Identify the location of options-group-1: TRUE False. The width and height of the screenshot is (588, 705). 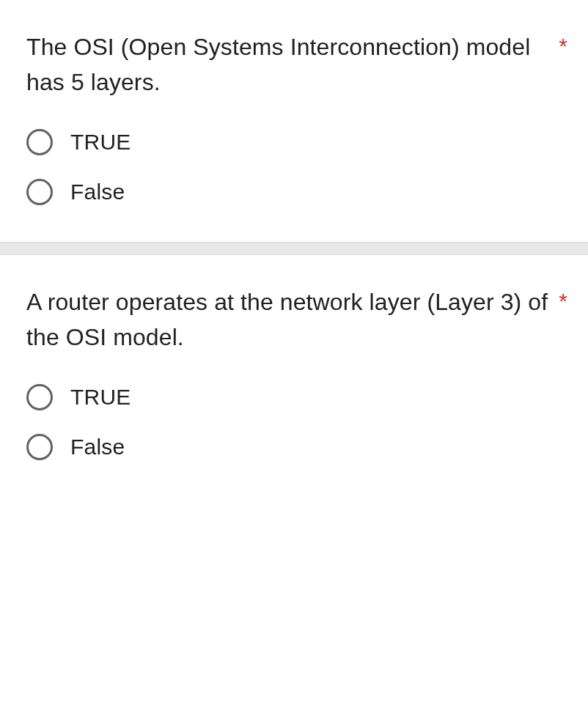
(294, 167).